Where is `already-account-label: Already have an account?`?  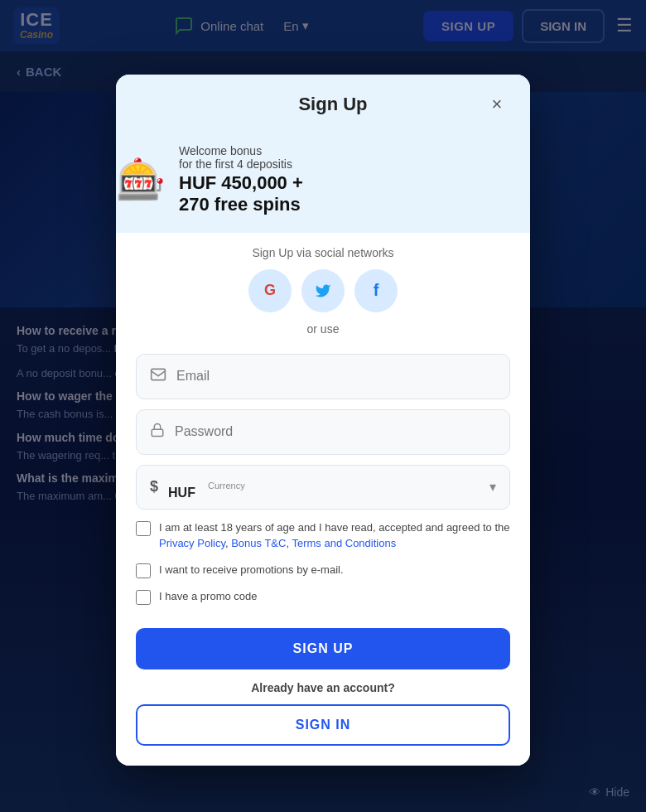
already-account-label: Already have an account? is located at coordinates (323, 688).